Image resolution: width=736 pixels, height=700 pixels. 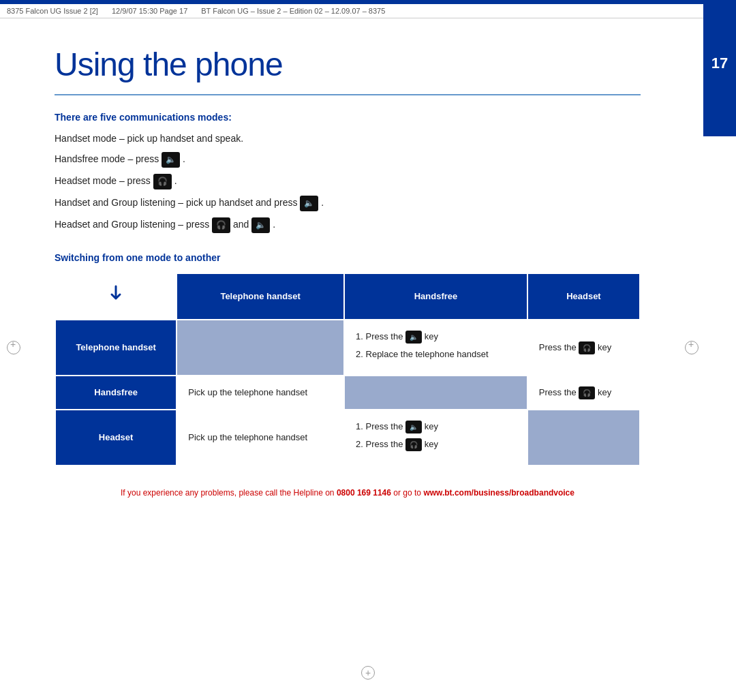 I want to click on table-row: Handsfree Pick up the telephone handset …, so click(x=348, y=393).